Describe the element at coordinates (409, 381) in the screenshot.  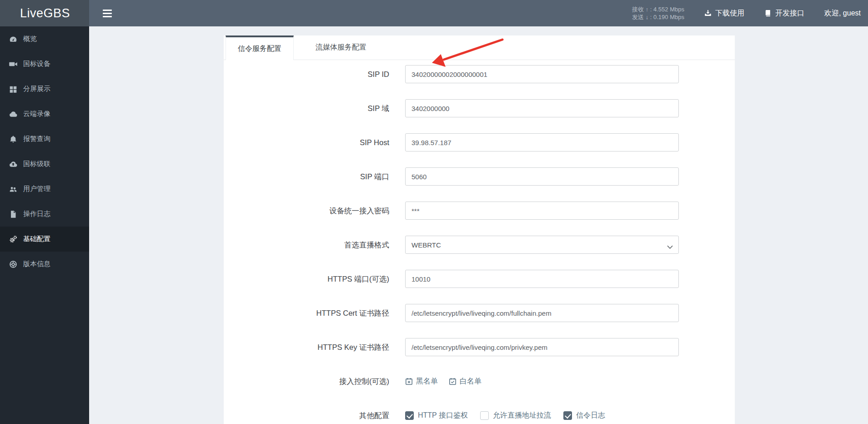
I see `calendar-x-icon` at that location.